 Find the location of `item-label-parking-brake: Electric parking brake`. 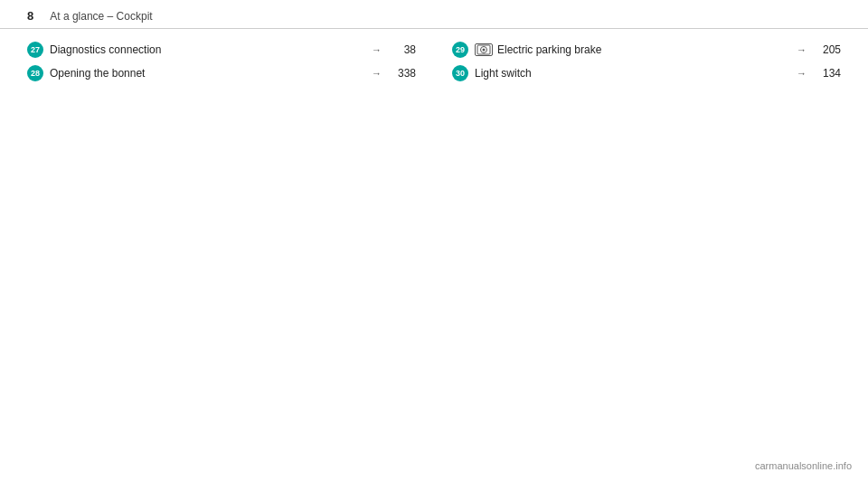

item-label-parking-brake: Electric parking brake is located at coordinates (644, 50).